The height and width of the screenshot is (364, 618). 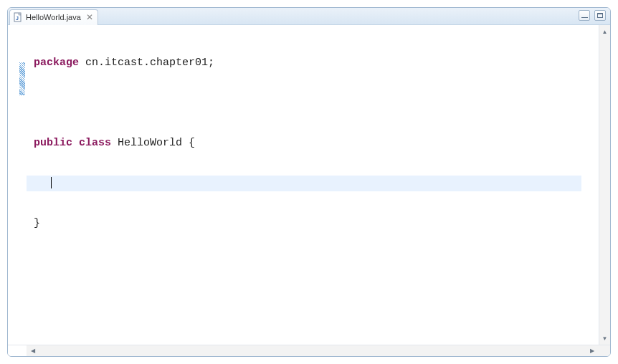 I want to click on vertical-scrollbar: ▲ ▼, so click(x=604, y=185).